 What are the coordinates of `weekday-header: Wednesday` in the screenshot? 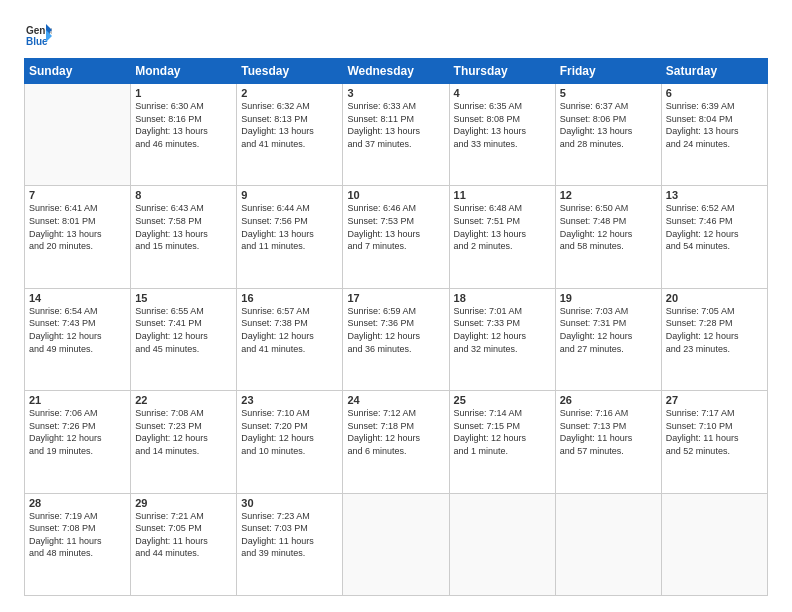 It's located at (396, 72).